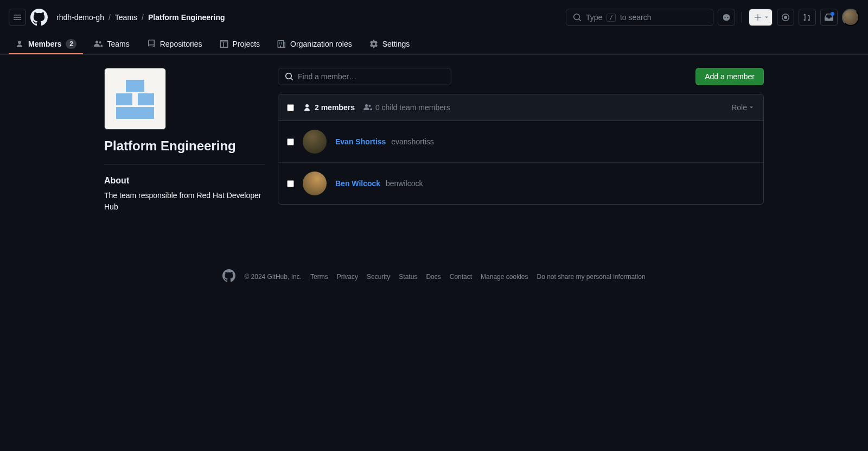 The image size is (868, 451). Describe the element at coordinates (112, 45) in the screenshot. I see `tab-teams: Teams` at that location.